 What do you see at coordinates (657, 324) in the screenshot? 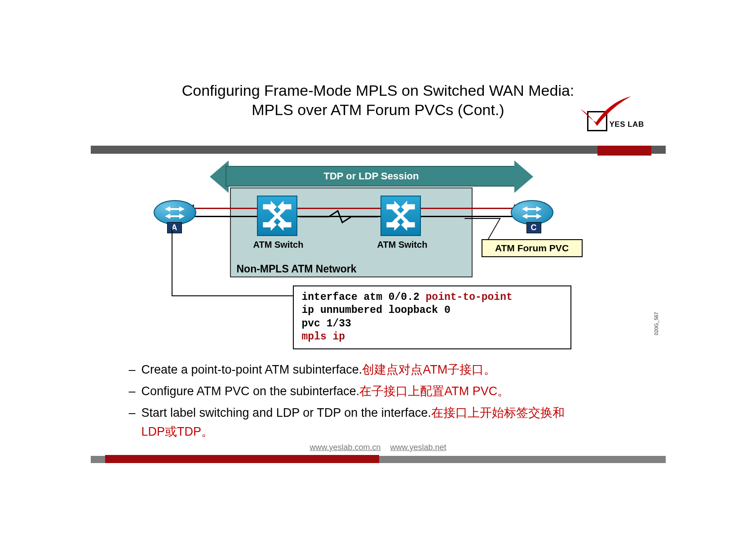
I see `image-id: 020G_567` at bounding box center [657, 324].